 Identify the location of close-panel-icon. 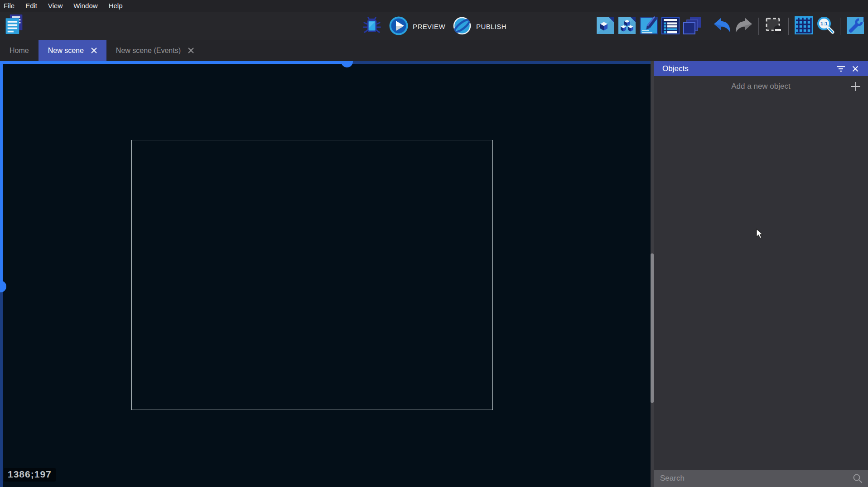
(855, 69).